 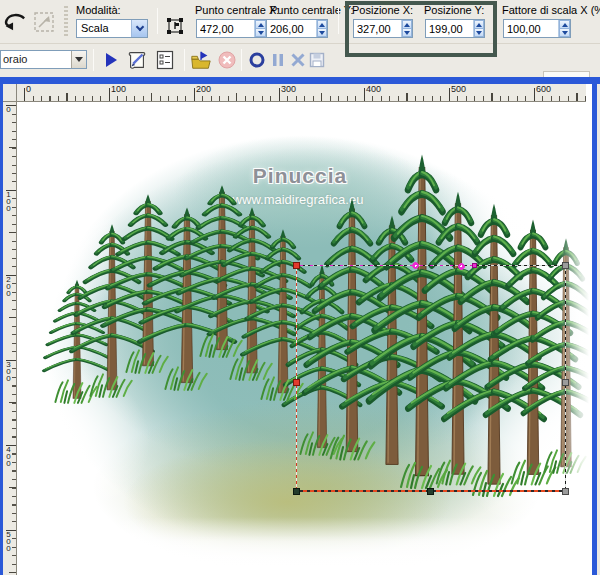 What do you see at coordinates (98, 10) in the screenshot?
I see `modalita-label: Modalità:` at bounding box center [98, 10].